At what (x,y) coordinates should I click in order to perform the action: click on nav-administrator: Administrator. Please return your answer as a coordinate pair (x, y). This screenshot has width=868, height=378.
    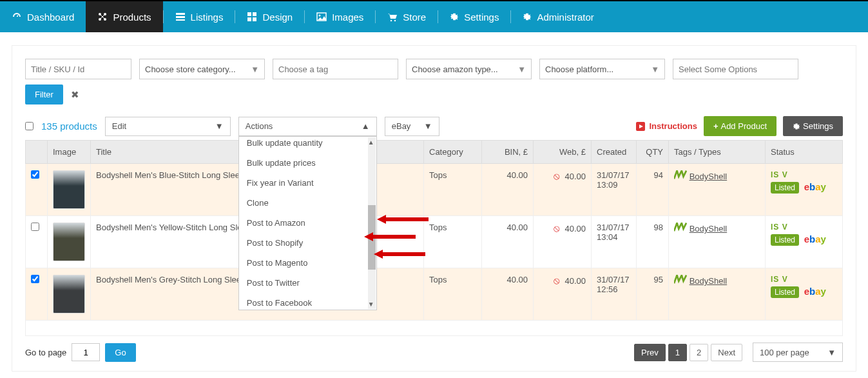
    Looking at the image, I should click on (558, 17).